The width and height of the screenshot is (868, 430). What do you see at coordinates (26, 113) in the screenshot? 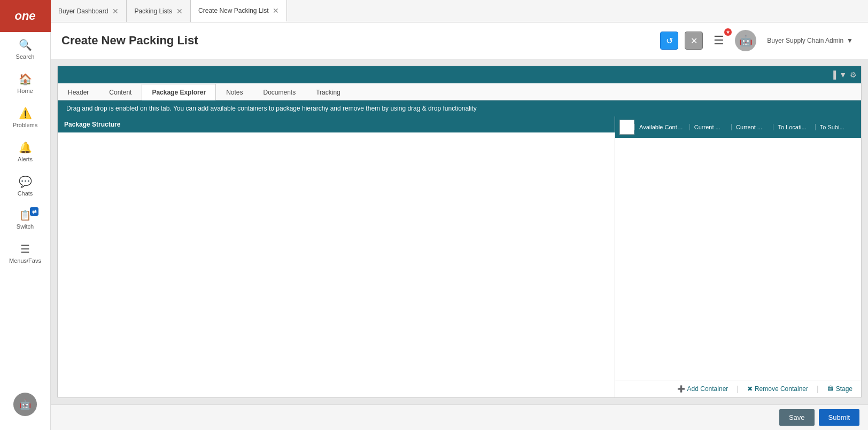
I see `problems-icon: ⚠️` at bounding box center [26, 113].